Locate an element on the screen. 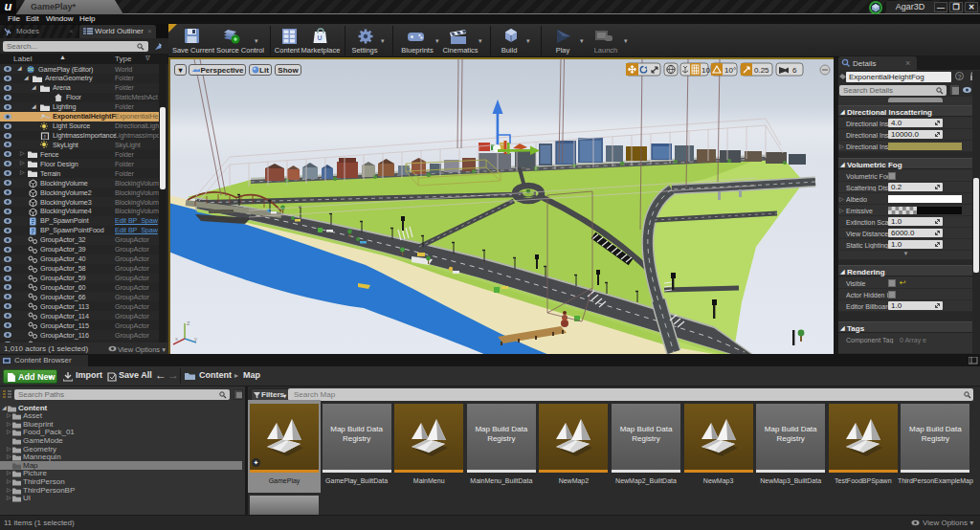 The image size is (980, 530). svg-text: y is located at coordinates (195, 339).